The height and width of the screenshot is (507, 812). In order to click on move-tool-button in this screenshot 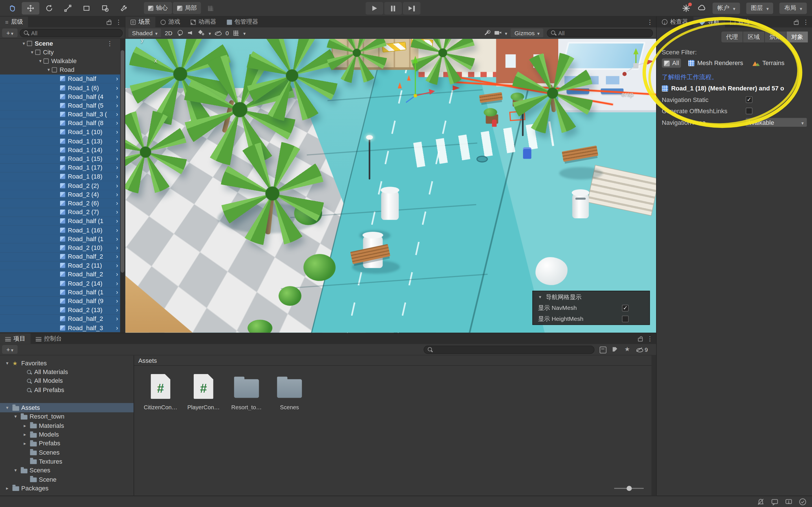, I will do `click(31, 8)`.